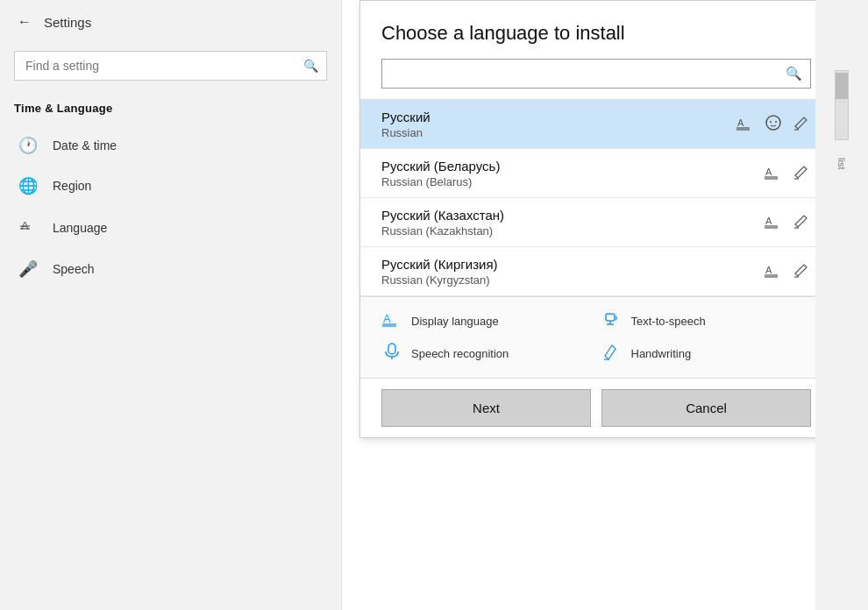 The width and height of the screenshot is (868, 610). What do you see at coordinates (559, 124) in the screenshot?
I see `language-names: Русский Russian` at bounding box center [559, 124].